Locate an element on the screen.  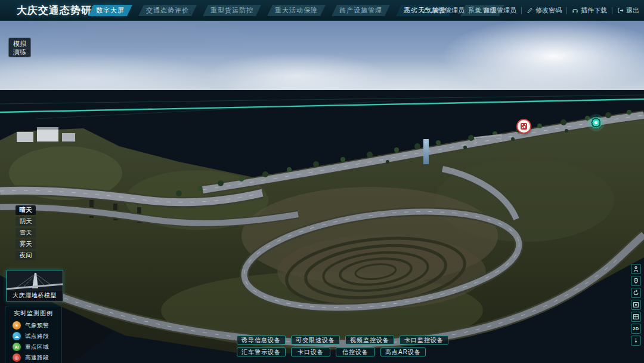
variable-speed-device-button: 可变限速设备 is located at coordinates (315, 340).